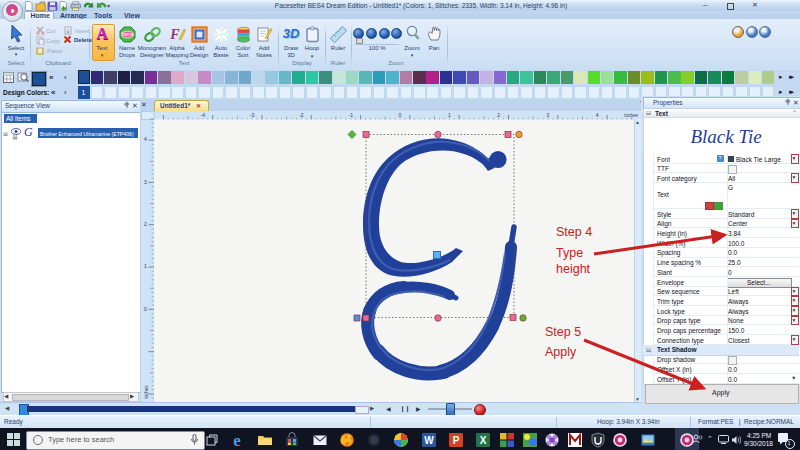 The height and width of the screenshot is (450, 800). Describe the element at coordinates (350, 115) in the screenshot. I see `svg-text: -1` at that location.